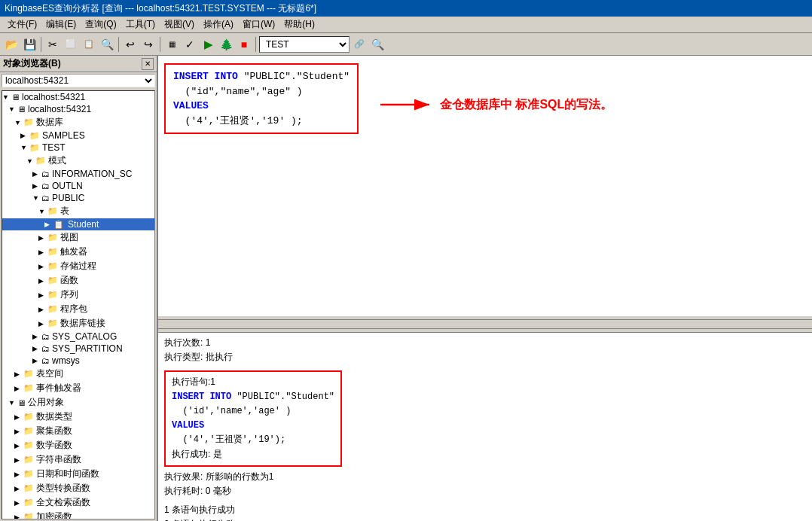 The height and width of the screenshot is (521, 812). I want to click on tree-item: ▶📁数据类型, so click(78, 417).